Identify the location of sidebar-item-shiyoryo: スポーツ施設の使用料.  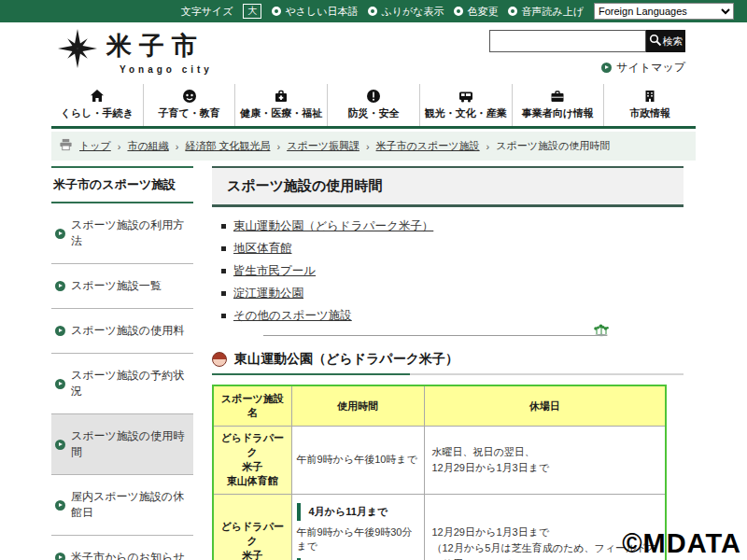
(122, 331).